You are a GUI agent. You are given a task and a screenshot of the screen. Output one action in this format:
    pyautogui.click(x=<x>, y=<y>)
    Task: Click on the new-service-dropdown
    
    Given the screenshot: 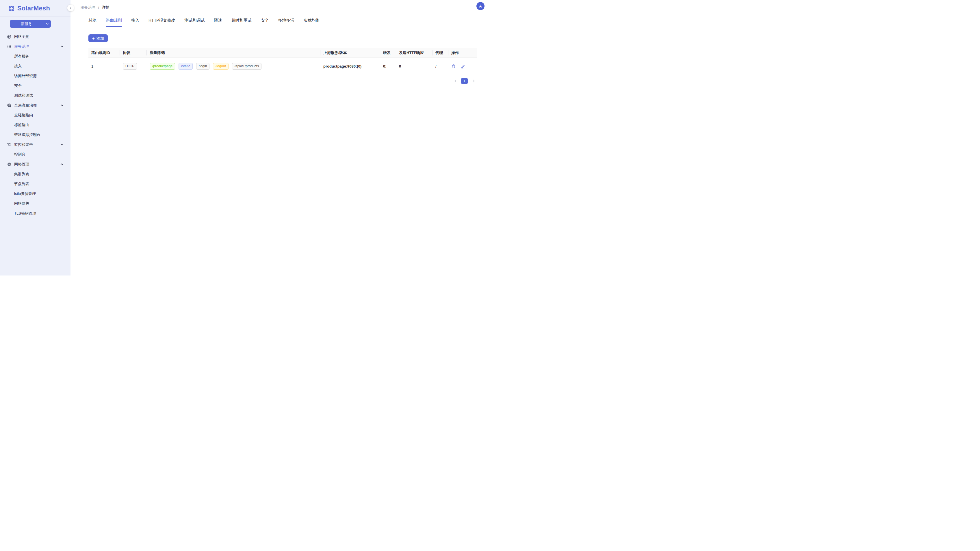 What is the action you would take?
    pyautogui.click(x=47, y=24)
    